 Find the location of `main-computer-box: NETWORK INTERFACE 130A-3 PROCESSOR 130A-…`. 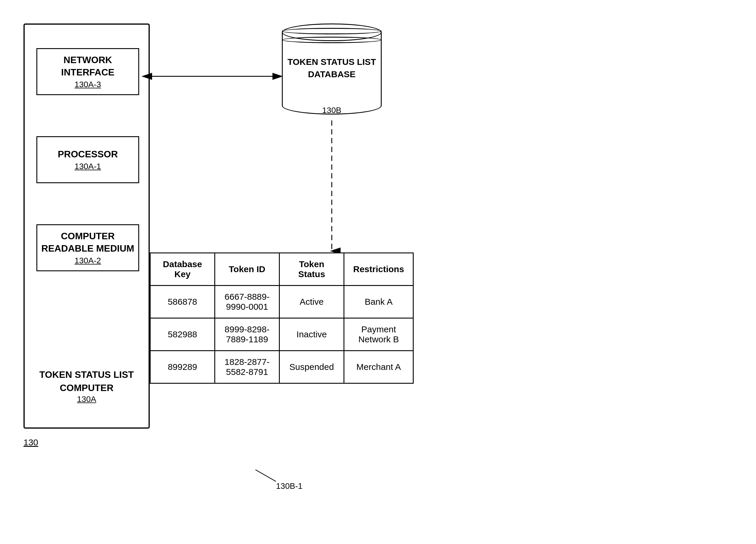

main-computer-box: NETWORK INTERFACE 130A-3 PROCESSOR 130A-… is located at coordinates (87, 226).